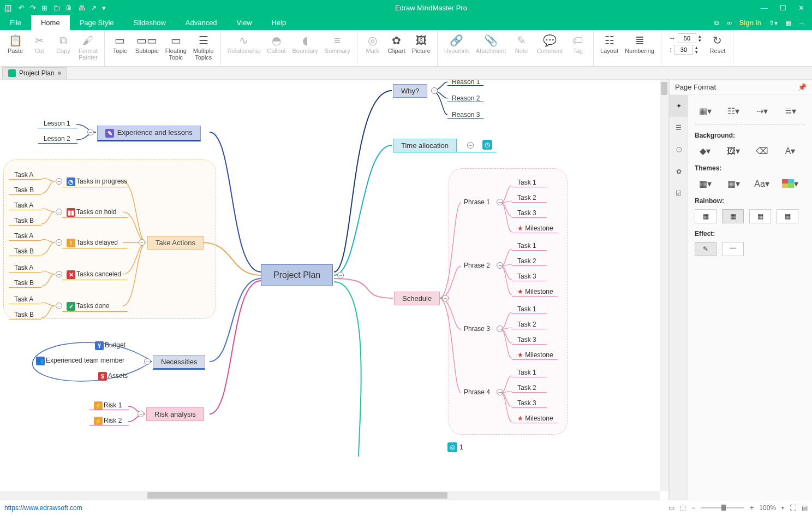 Image resolution: width=812 pixels, height=515 pixels. Describe the element at coordinates (609, 44) in the screenshot. I see `layout-button: ☷Layout` at that location.